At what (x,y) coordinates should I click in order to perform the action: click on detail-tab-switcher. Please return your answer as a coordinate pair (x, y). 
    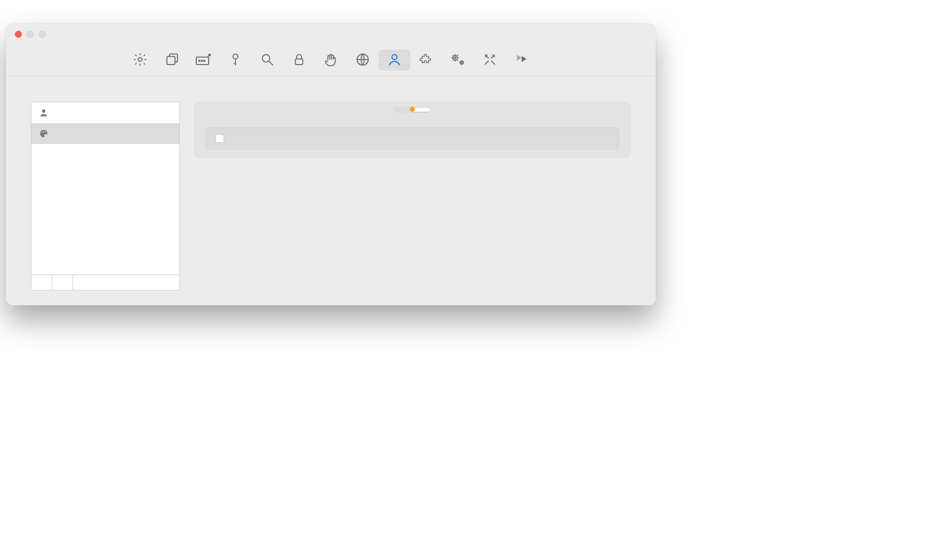
    Looking at the image, I should click on (412, 110).